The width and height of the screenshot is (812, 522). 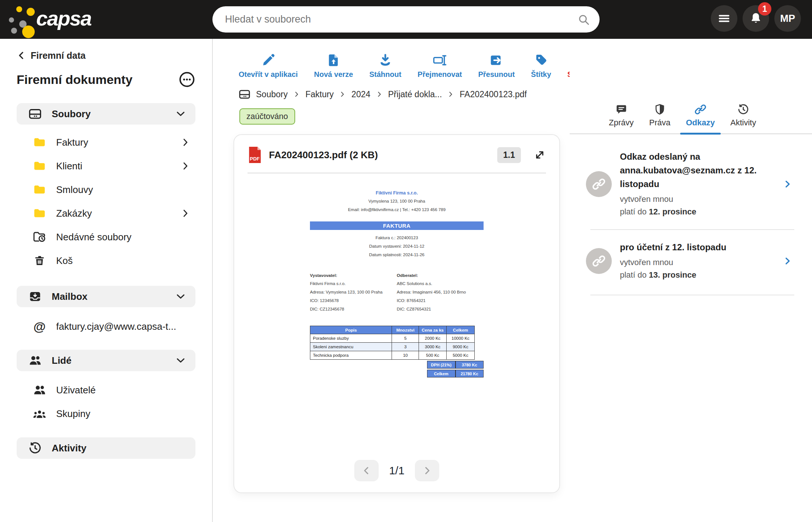 I want to click on tab-permissions: Práva, so click(x=660, y=118).